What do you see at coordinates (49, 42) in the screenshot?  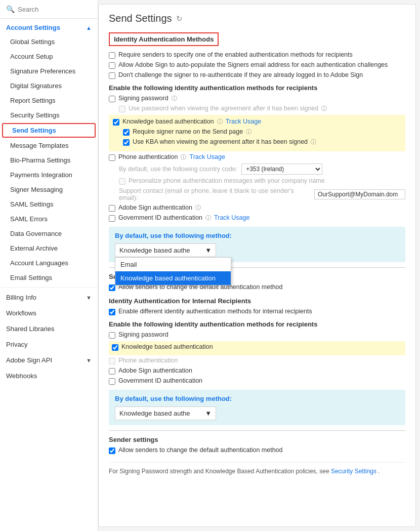 I see `sidebar-item-global-settings: Global Settings` at bounding box center [49, 42].